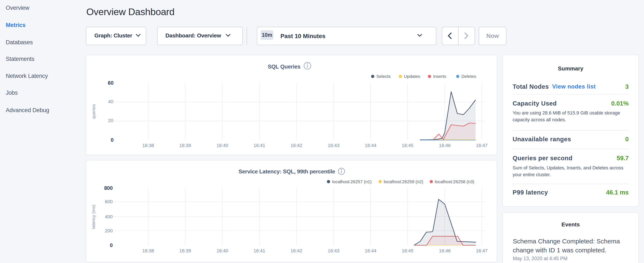 The image size is (644, 263). Describe the element at coordinates (111, 121) in the screenshot. I see `svg-text: 20` at that location.